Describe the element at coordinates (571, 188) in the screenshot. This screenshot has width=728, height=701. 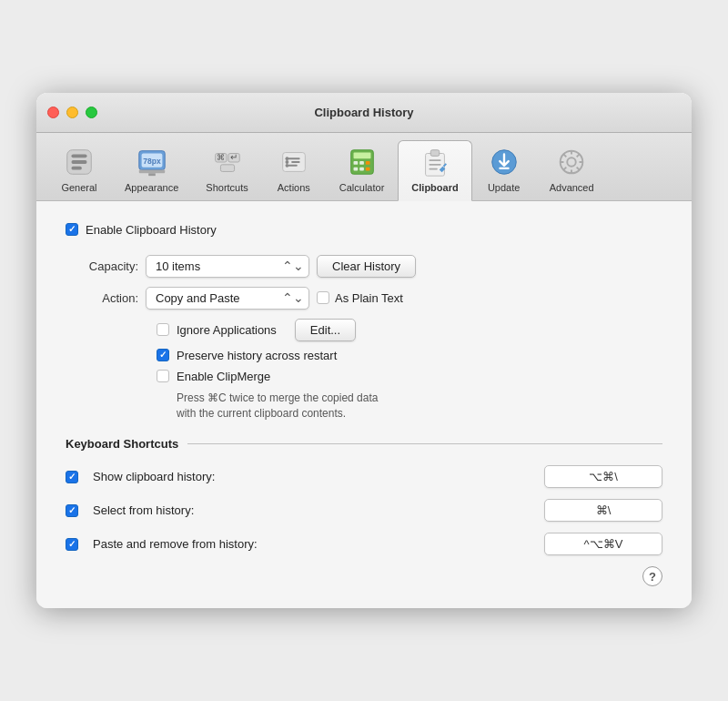
I see `tab-advanced-label: Advanced` at that location.